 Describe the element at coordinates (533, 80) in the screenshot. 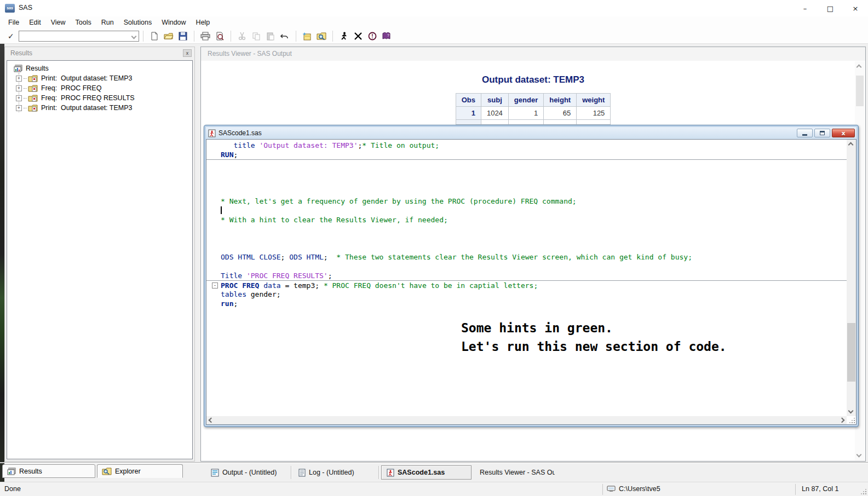

I see `output-heading: Output dataset: TEMP3` at that location.